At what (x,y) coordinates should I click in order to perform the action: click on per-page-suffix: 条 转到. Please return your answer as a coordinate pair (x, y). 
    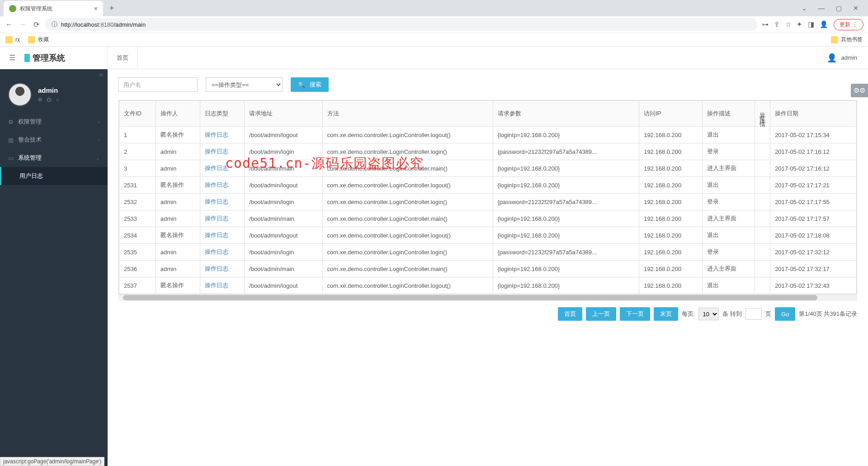
    Looking at the image, I should click on (732, 314).